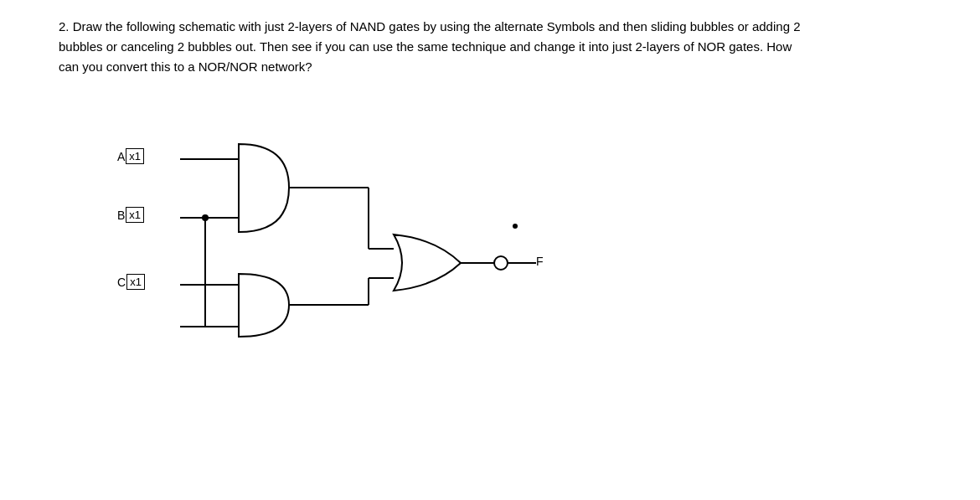  What do you see at coordinates (131, 156) in the screenshot?
I see `input-a-label: A x1` at bounding box center [131, 156].